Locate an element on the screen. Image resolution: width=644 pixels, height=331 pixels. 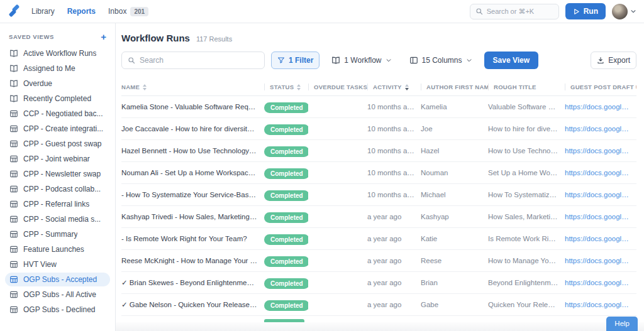
save-view-label: Save View is located at coordinates (512, 60).